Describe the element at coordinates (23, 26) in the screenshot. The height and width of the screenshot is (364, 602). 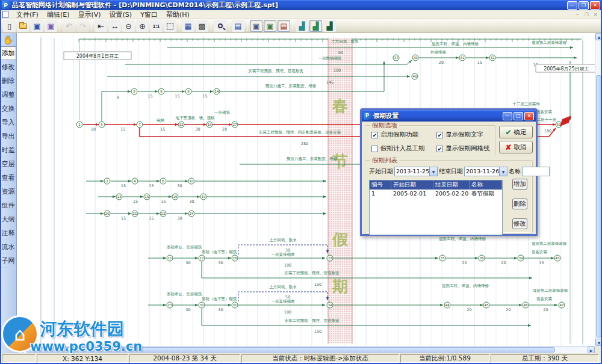
I see `open-button` at that location.